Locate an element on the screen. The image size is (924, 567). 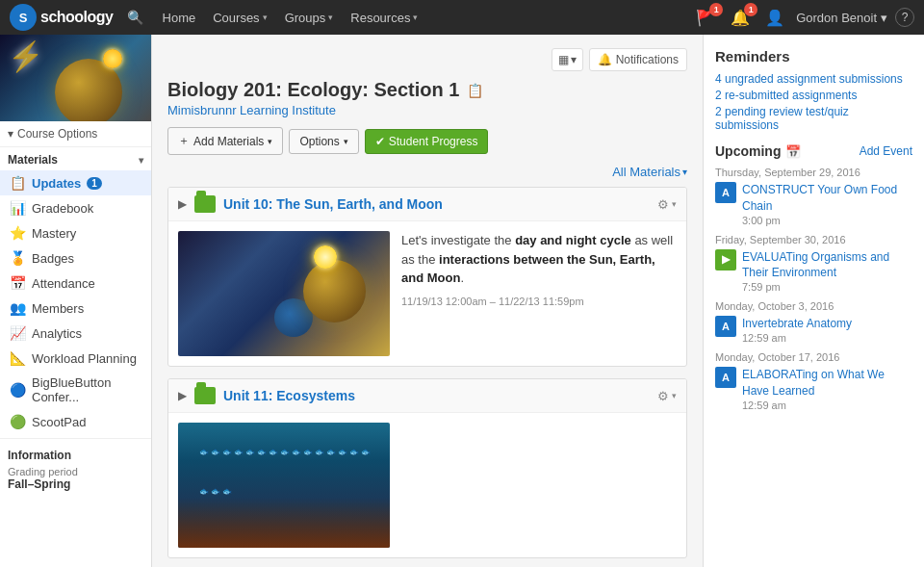
lightning-icon: ⚡ is located at coordinates (25, 56).